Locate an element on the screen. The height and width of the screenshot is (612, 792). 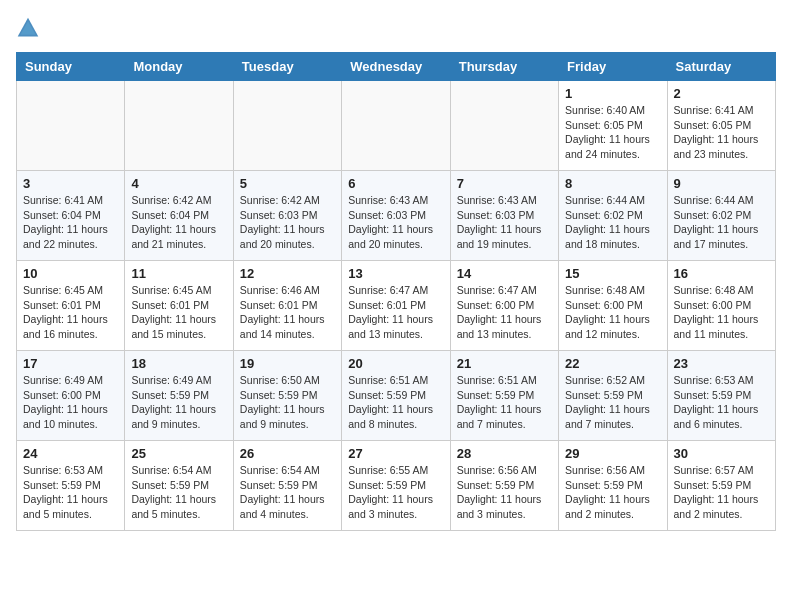
day-number: 4 is located at coordinates (178, 184).